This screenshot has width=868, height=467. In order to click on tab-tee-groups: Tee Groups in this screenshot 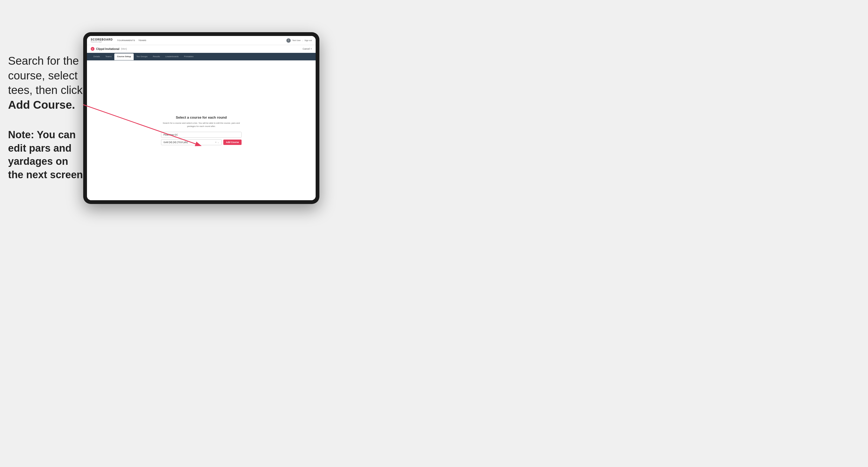, I will do `click(142, 57)`.